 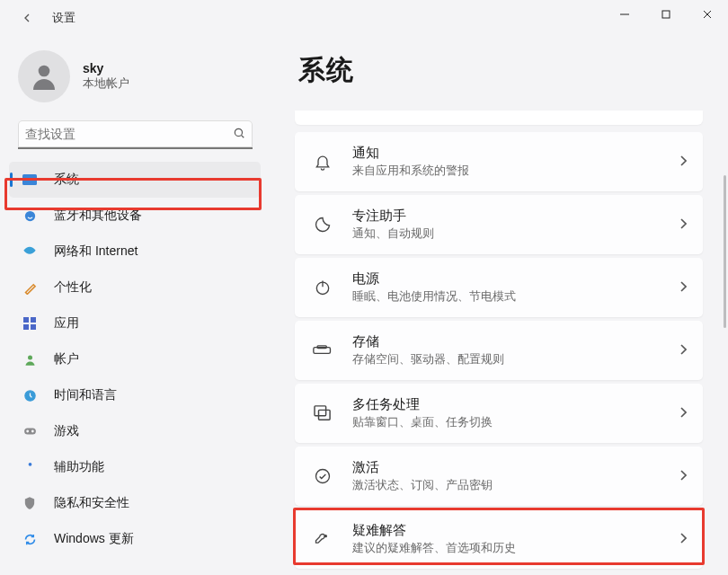 I want to click on nav-item-9: 隐私和安全性, so click(x=135, y=503).